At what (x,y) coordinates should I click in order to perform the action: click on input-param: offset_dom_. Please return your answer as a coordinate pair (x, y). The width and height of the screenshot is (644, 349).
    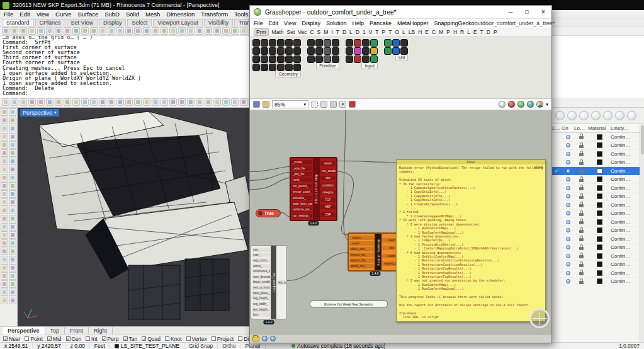
    Looking at the image, I should click on (361, 249).